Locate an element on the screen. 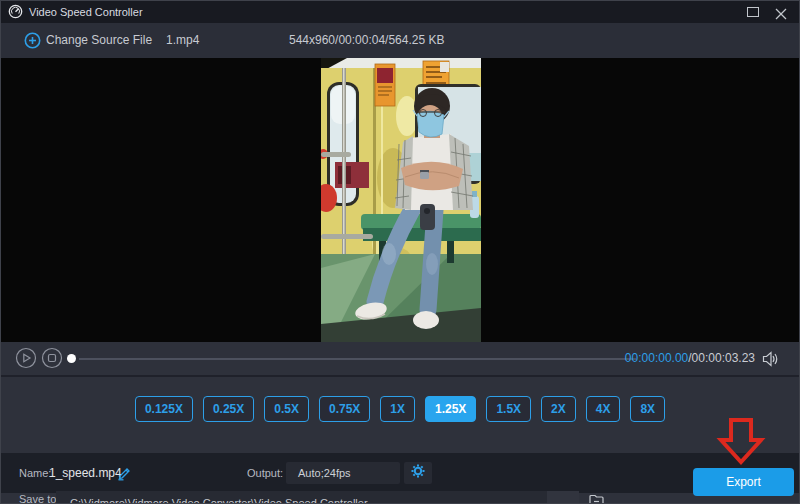  seek-thumb is located at coordinates (72, 358).